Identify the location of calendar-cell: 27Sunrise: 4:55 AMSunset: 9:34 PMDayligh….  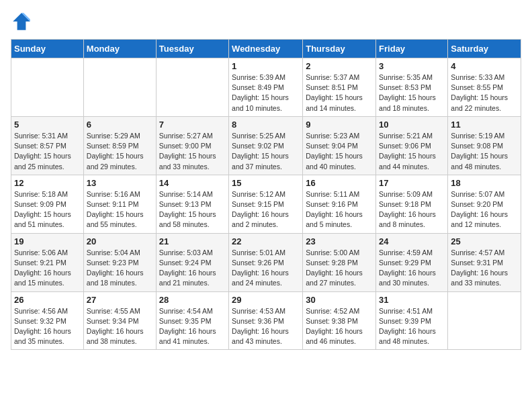
(120, 321).